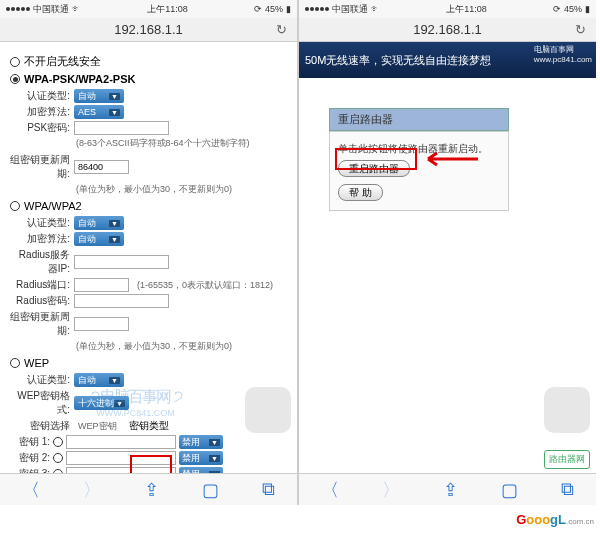 The image size is (600, 533). What do you see at coordinates (102, 285) in the screenshot?
I see `radius-port-input` at bounding box center [102, 285].